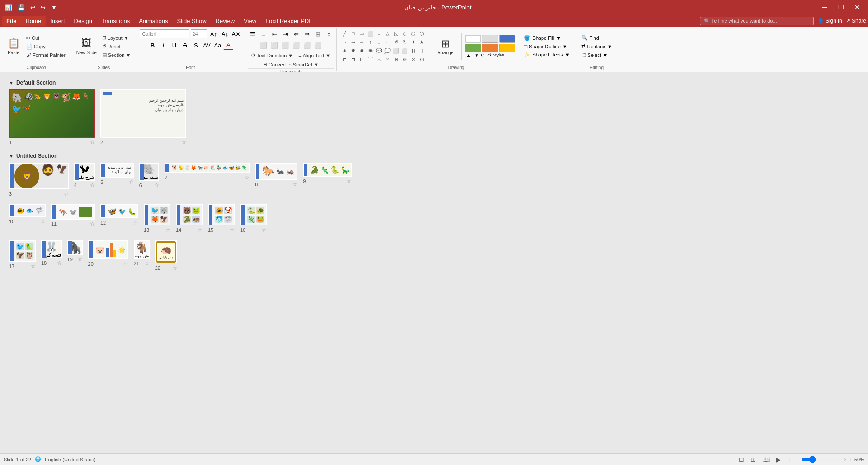 The image size is (868, 465). I want to click on undo-button: ↩, so click(33, 7).